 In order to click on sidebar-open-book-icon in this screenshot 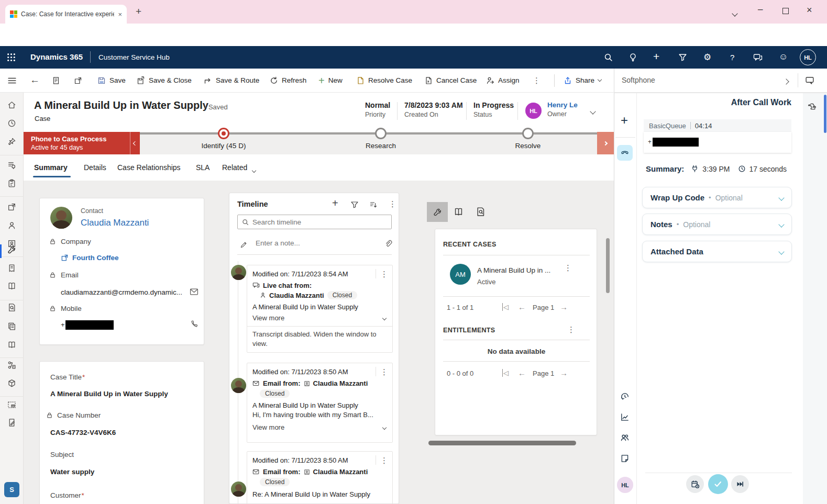, I will do `click(12, 344)`.